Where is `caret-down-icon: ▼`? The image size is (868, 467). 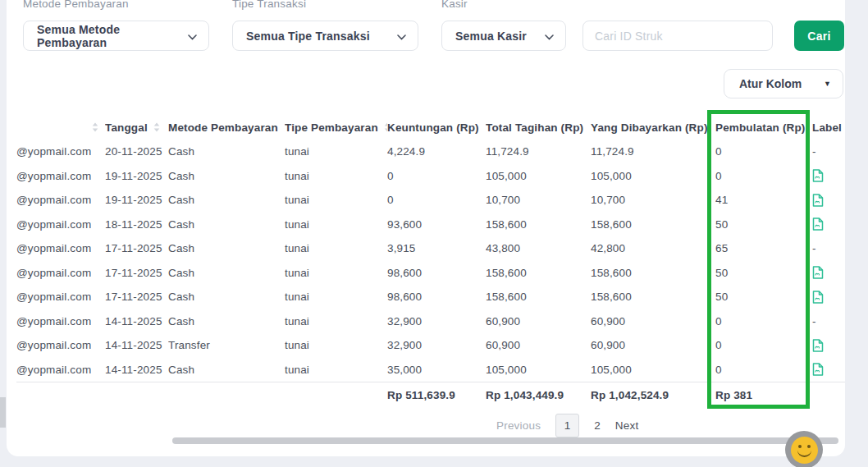 caret-down-icon: ▼ is located at coordinates (827, 84).